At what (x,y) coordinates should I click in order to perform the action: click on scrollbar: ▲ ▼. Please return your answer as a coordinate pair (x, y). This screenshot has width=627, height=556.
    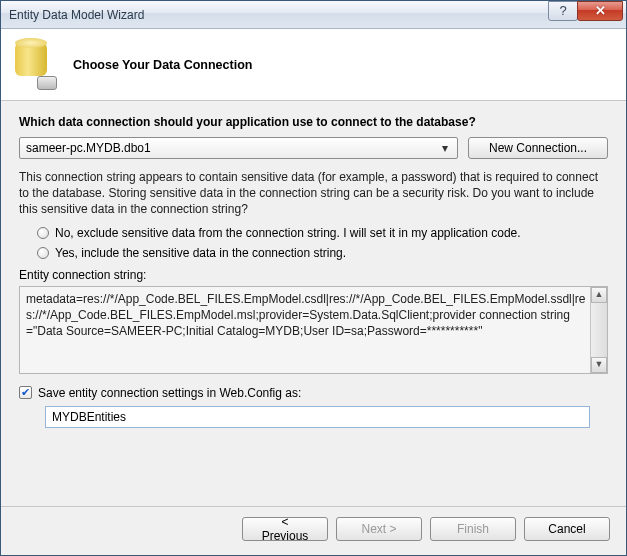
    Looking at the image, I should click on (598, 330).